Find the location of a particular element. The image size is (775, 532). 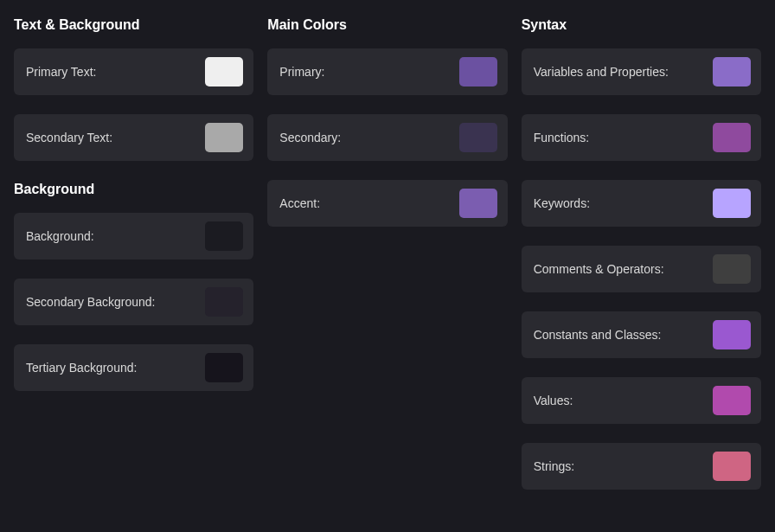

row-tertiary-background: Tertiary Background: is located at coordinates (133, 368).